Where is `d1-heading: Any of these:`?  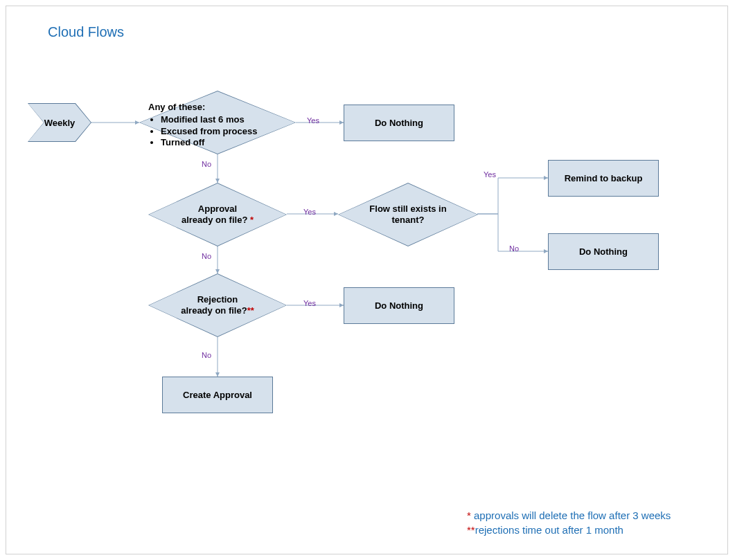
d1-heading: Any of these: is located at coordinates (177, 107).